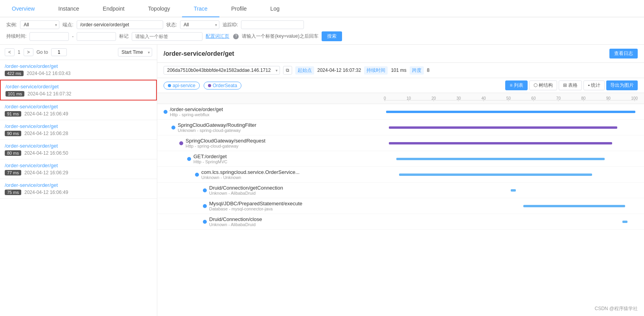 The height and width of the screenshot is (316, 644). Describe the element at coordinates (616, 309) in the screenshot. I see `attribution: CSDN @程序猿学社` at that location.